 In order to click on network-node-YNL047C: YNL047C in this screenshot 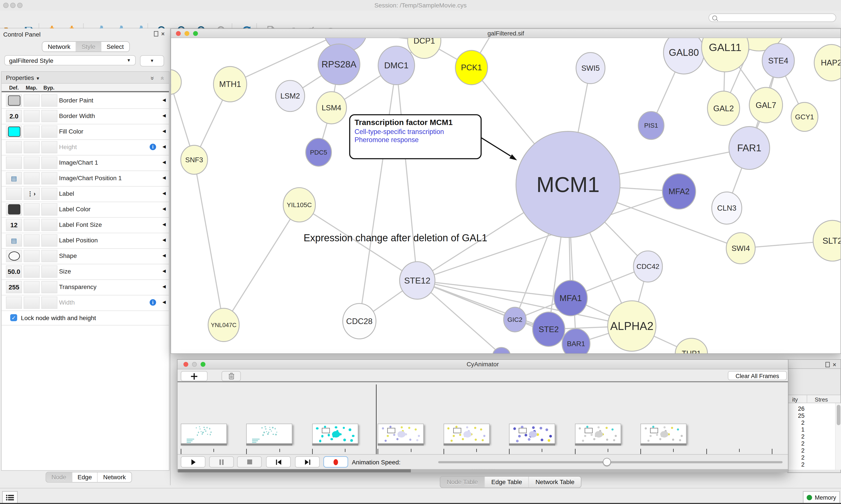, I will do `click(223, 325)`.